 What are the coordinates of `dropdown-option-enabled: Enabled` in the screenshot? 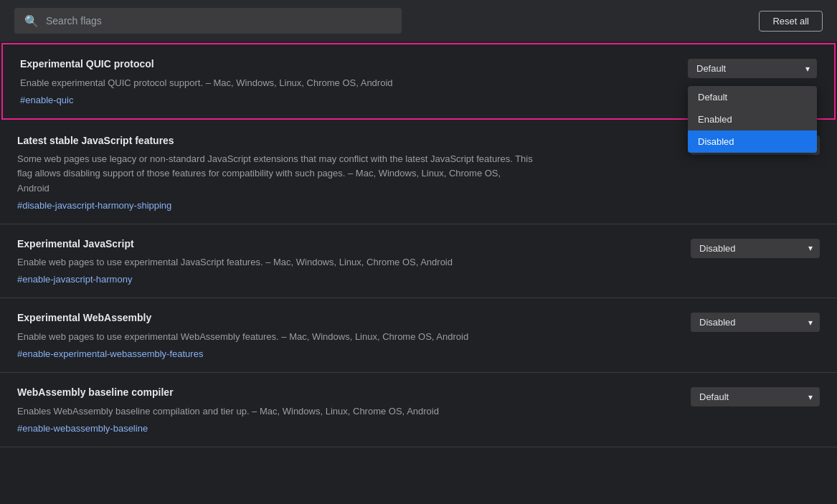 It's located at (752, 119).